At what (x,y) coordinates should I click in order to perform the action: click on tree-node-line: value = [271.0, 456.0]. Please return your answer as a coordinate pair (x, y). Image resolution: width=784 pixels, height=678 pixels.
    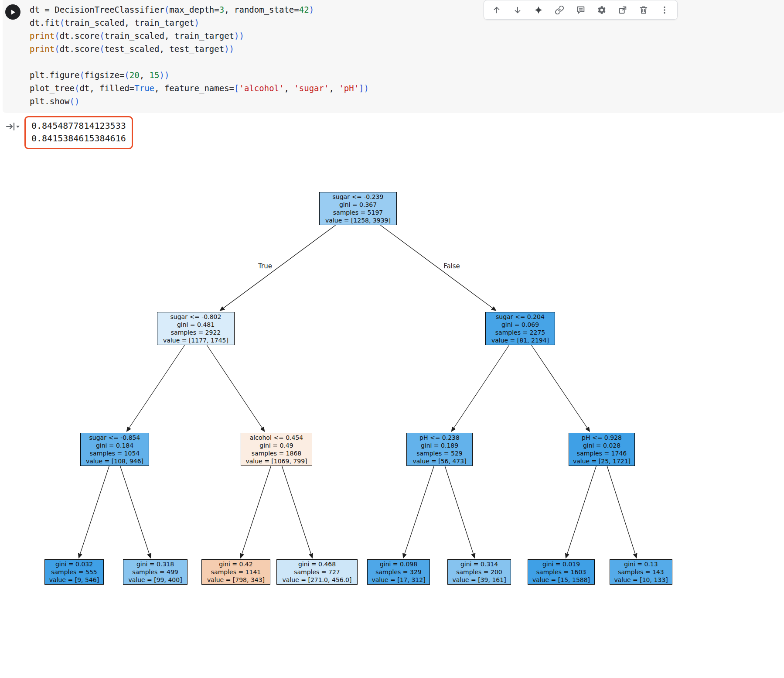
    Looking at the image, I should click on (317, 580).